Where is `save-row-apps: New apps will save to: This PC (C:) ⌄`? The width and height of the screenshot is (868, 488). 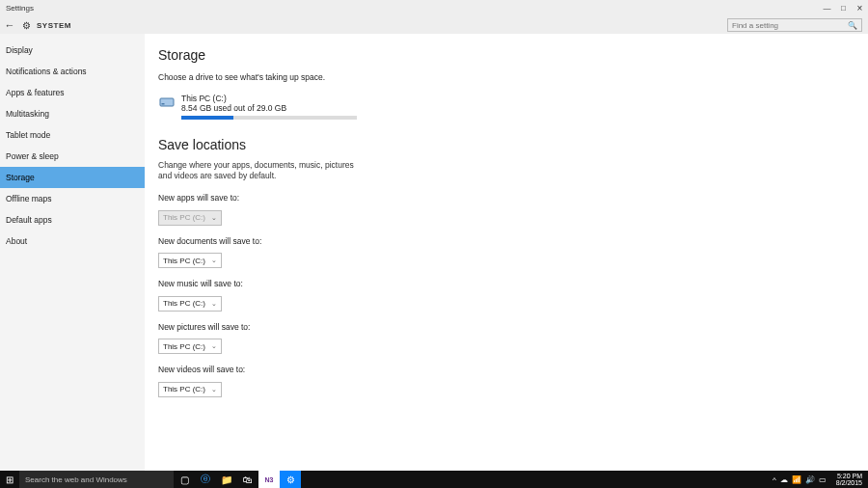 save-row-apps: New apps will save to: This PC (C:) ⌄ is located at coordinates (513, 209).